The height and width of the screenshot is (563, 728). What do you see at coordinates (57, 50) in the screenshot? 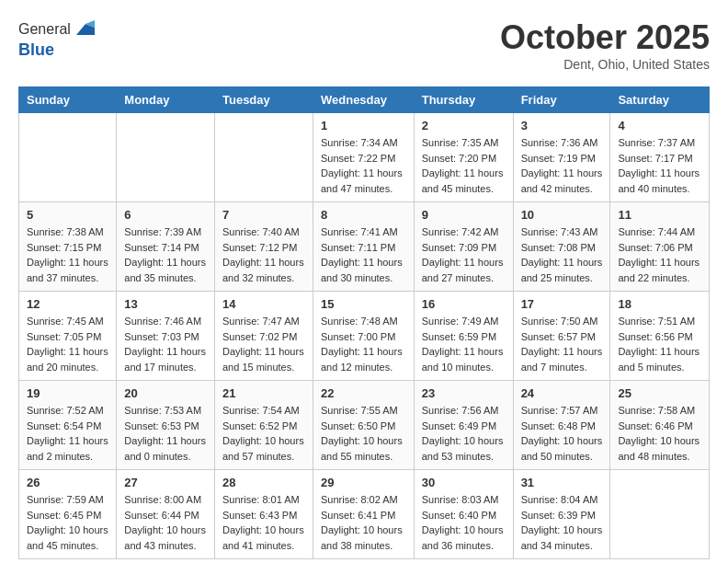
I see `logo-blue: Blue` at bounding box center [57, 50].